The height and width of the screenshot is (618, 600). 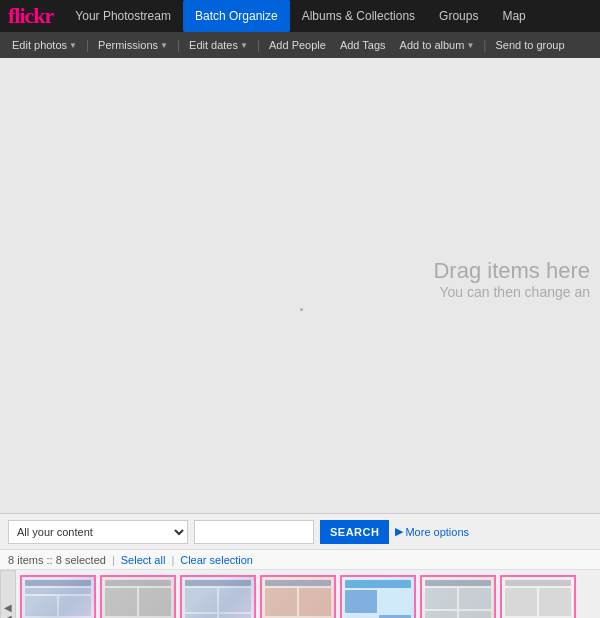 I want to click on edit-dates-arrow: ▼, so click(x=244, y=46).